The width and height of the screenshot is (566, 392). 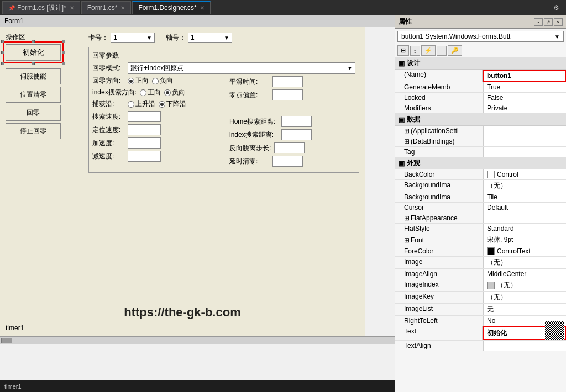 I want to click on capture-up-label: 上升沿, so click(x=145, y=104).